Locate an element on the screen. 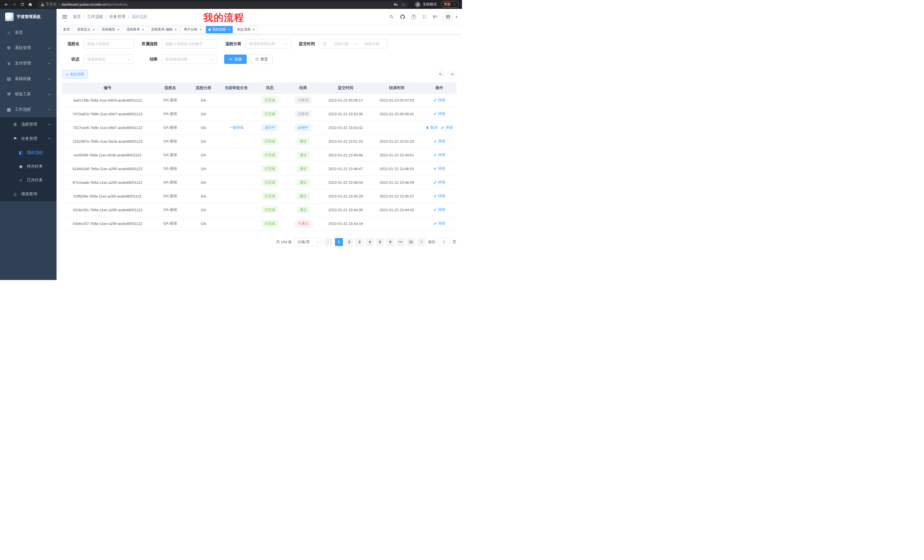 The height and width of the screenshot is (560, 924). breadcrumb-task-mgmt: 任务管理 is located at coordinates (117, 17).